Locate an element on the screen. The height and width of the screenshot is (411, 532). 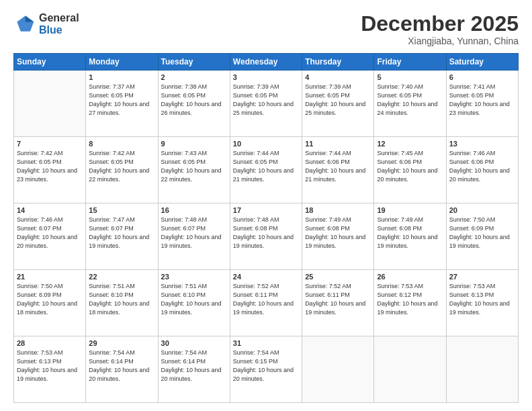
day-number: 31 is located at coordinates (266, 343).